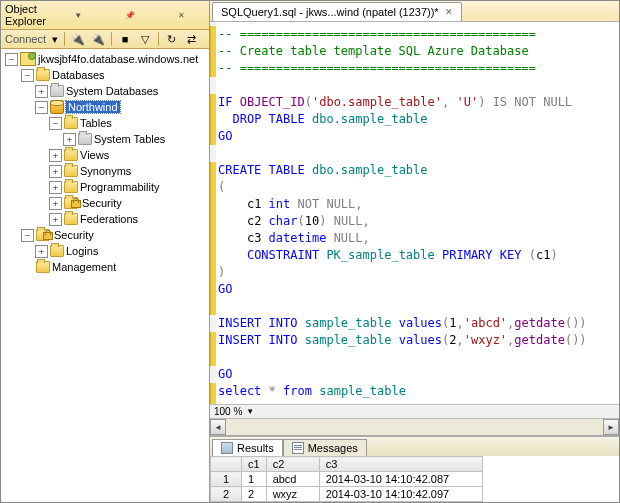 This screenshot has width=620, height=503. Describe the element at coordinates (105, 267) in the screenshot. I see `tree-management: Management` at that location.